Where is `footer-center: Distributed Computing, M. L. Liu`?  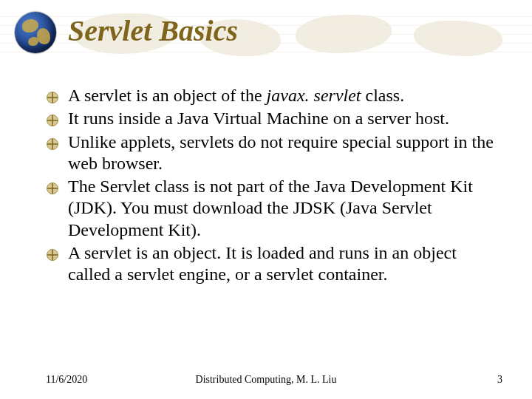
footer-center: Distributed Computing, M. L. Liu is located at coordinates (266, 380).